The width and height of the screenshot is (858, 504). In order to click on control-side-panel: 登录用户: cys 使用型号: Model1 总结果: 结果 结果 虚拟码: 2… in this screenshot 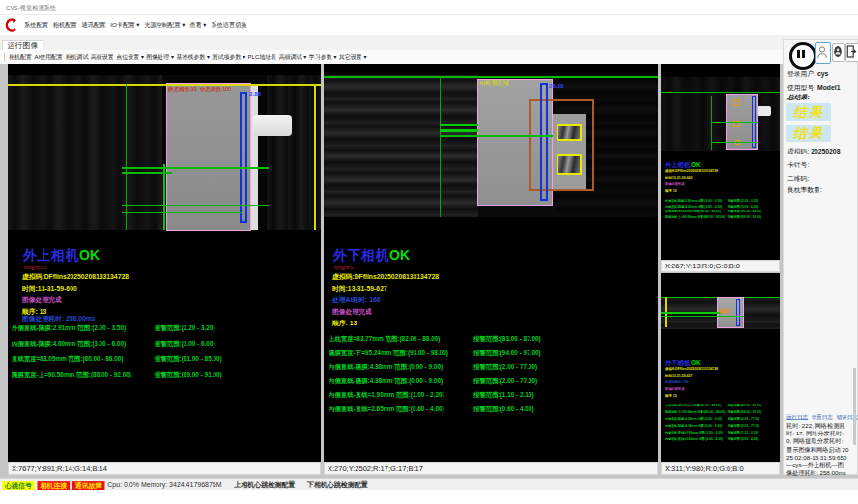, I will do `click(820, 257)`.